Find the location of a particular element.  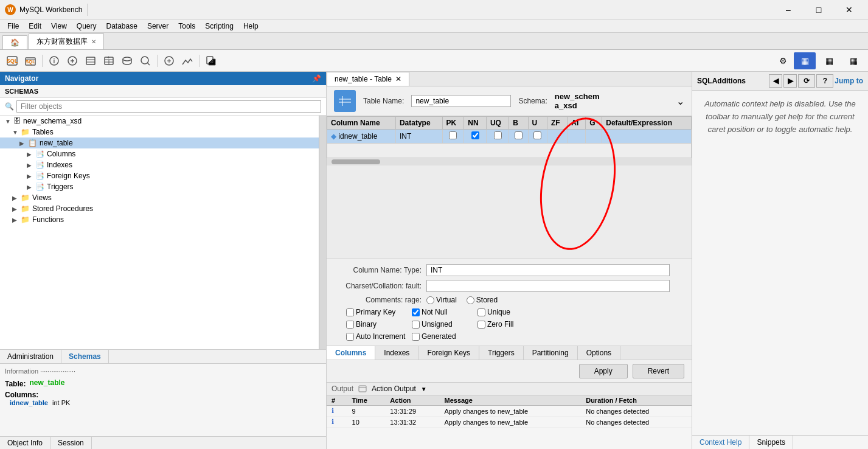

b-checkbox is located at coordinates (518, 135).